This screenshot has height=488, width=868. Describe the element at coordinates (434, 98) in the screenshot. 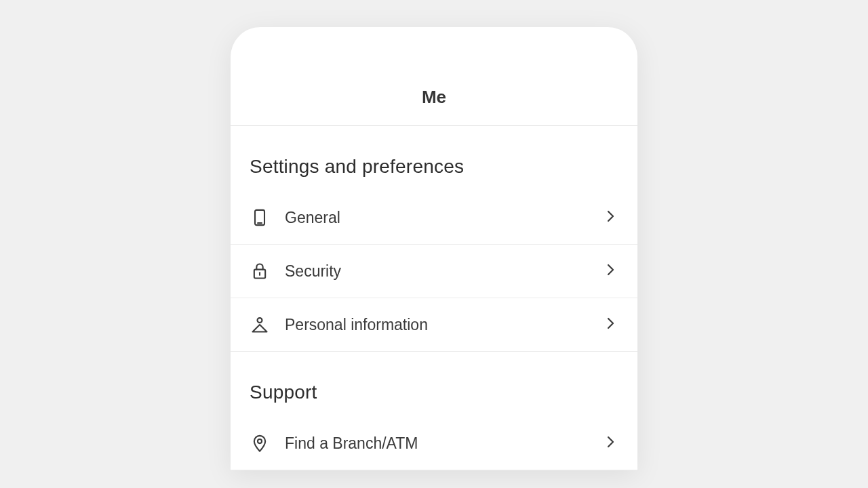

I see `page-title: Me` at that location.